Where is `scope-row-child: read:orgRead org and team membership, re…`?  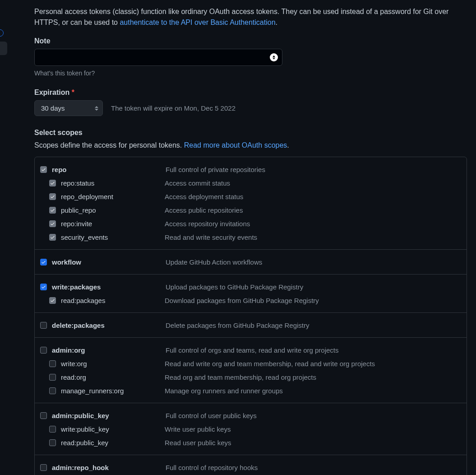
scope-row-child: read:orgRead org and team membership, re… is located at coordinates (251, 377).